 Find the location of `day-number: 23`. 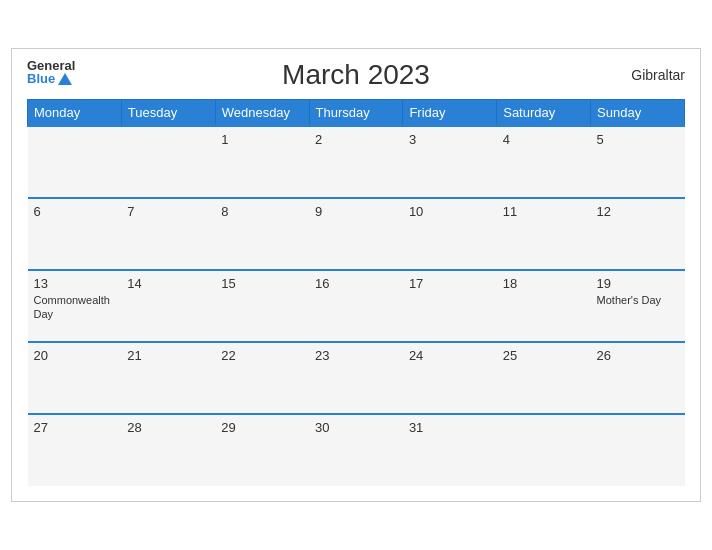

day-number: 23 is located at coordinates (356, 356).